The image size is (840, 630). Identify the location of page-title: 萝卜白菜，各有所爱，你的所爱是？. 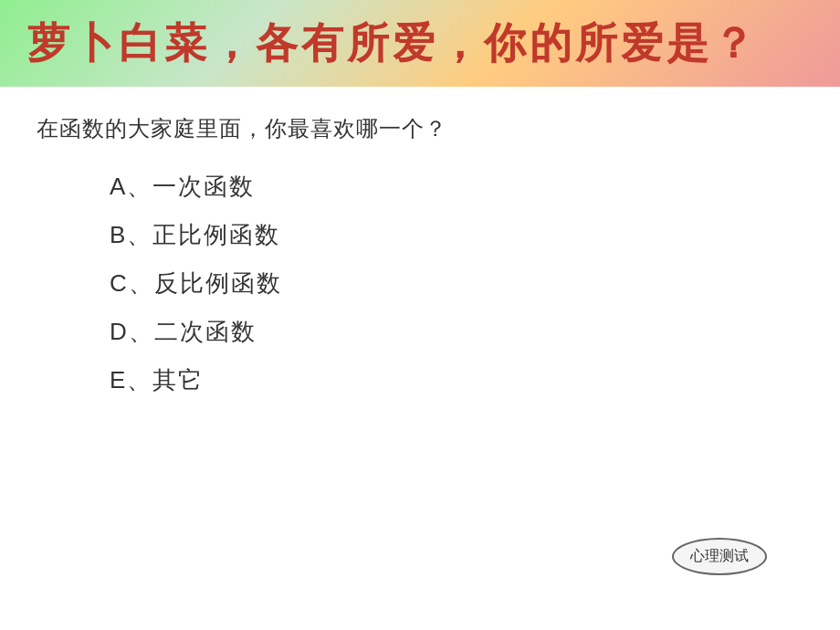
(393, 44).